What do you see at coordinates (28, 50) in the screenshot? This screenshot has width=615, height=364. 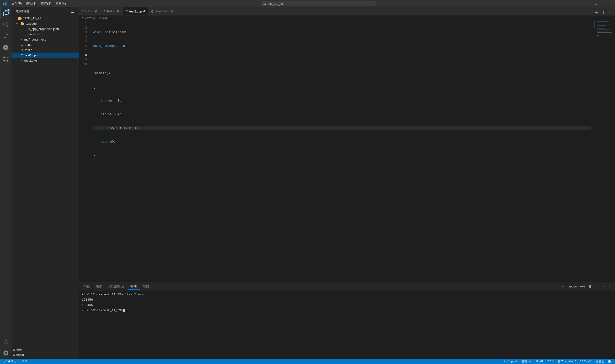 I see `tree-test-c-label: test.c` at bounding box center [28, 50].